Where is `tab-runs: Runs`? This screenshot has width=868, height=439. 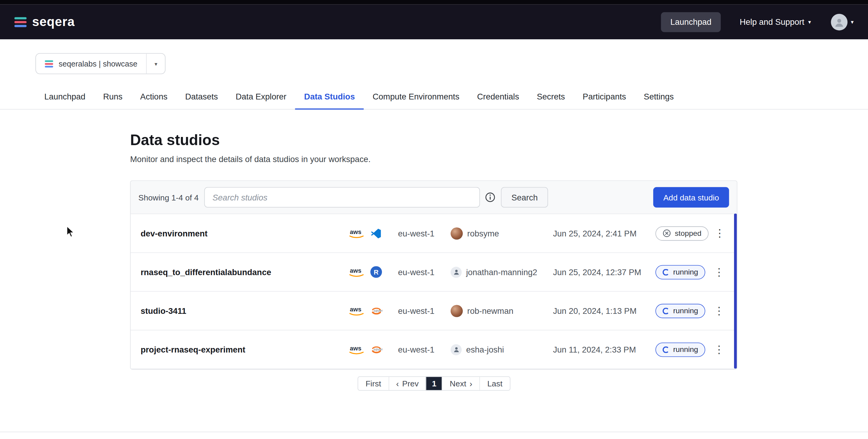
tab-runs: Runs is located at coordinates (113, 97).